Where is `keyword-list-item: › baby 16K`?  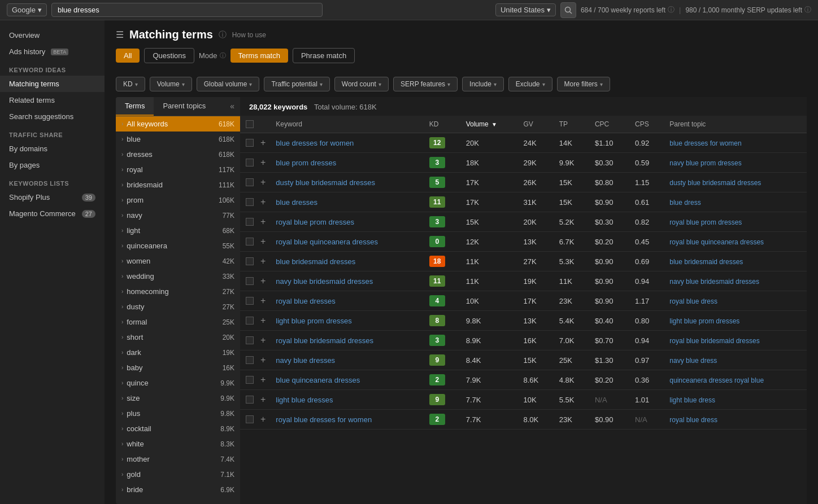
keyword-list-item: › baby 16K is located at coordinates (178, 368).